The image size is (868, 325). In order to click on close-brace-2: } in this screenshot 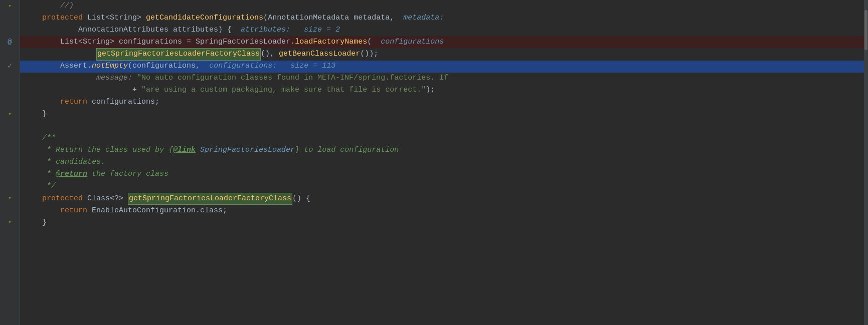, I will do `click(35, 223)`.